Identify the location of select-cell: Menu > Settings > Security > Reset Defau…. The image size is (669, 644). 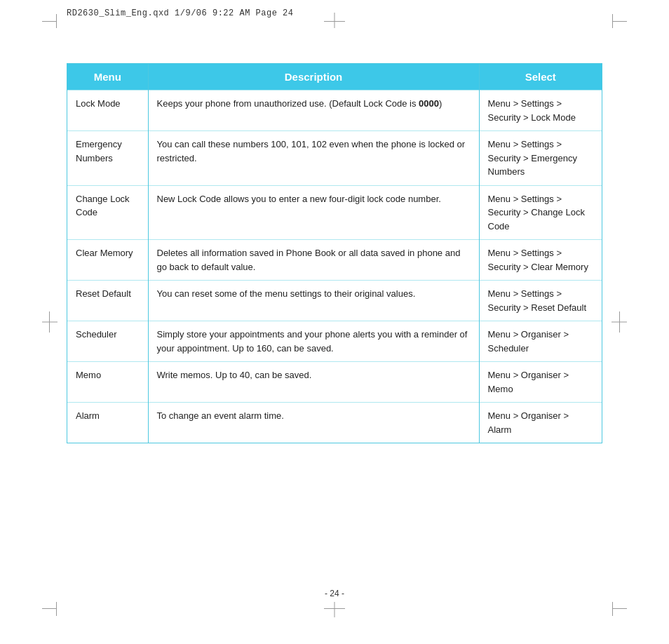
(540, 301).